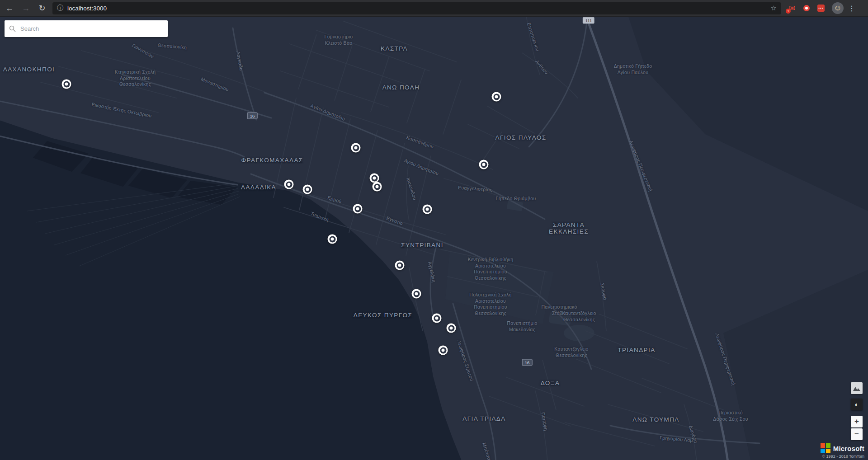 This screenshot has height=460, width=868. I want to click on map-style-button: ◐, so click(857, 404).